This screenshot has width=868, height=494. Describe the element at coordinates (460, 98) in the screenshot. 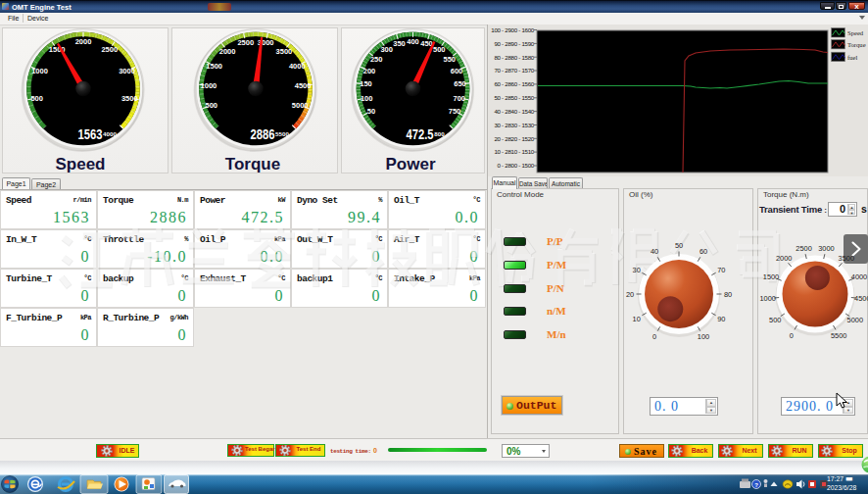

I see `svg-text: 700` at that location.